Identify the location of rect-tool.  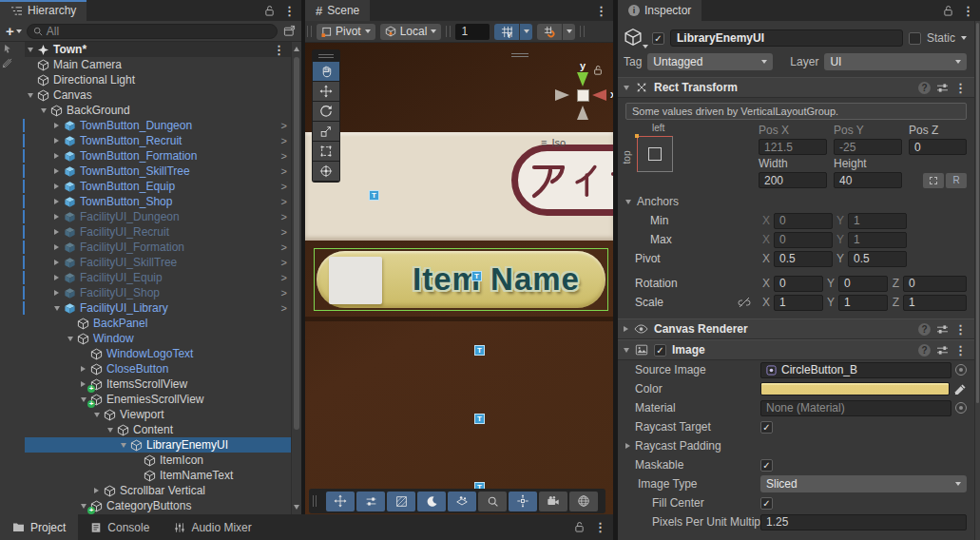
(326, 151).